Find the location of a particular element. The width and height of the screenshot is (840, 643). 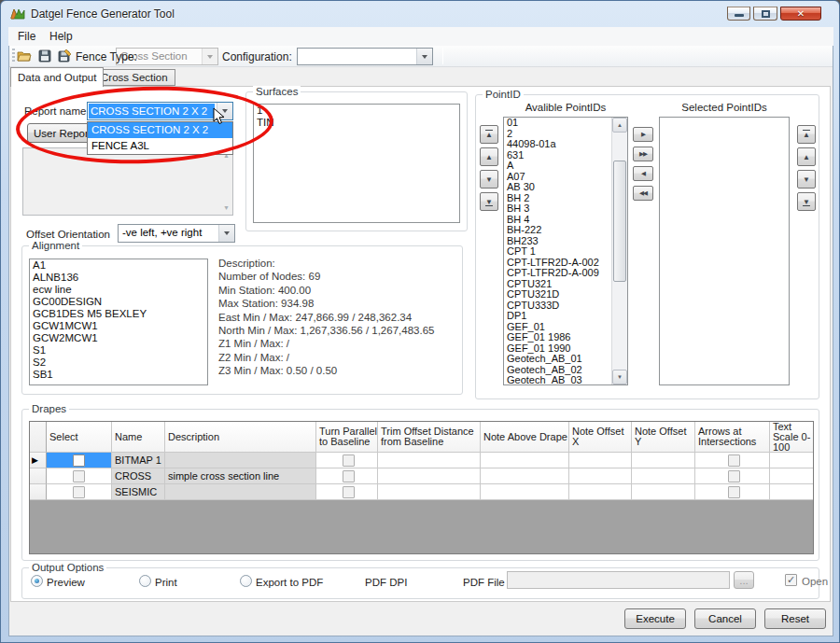

transfer-all-right-button: ▶▶ is located at coordinates (643, 154).